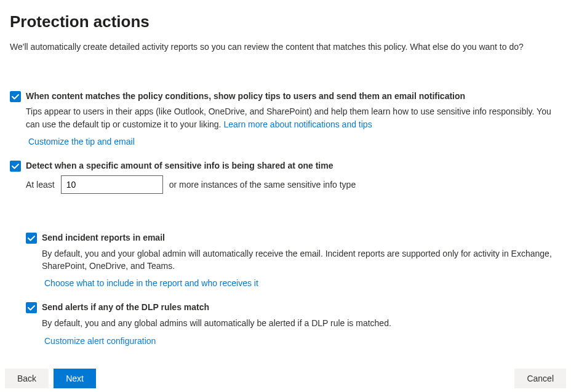  I want to click on instance-suffix: or more instances of the same sensitive …, so click(262, 185).